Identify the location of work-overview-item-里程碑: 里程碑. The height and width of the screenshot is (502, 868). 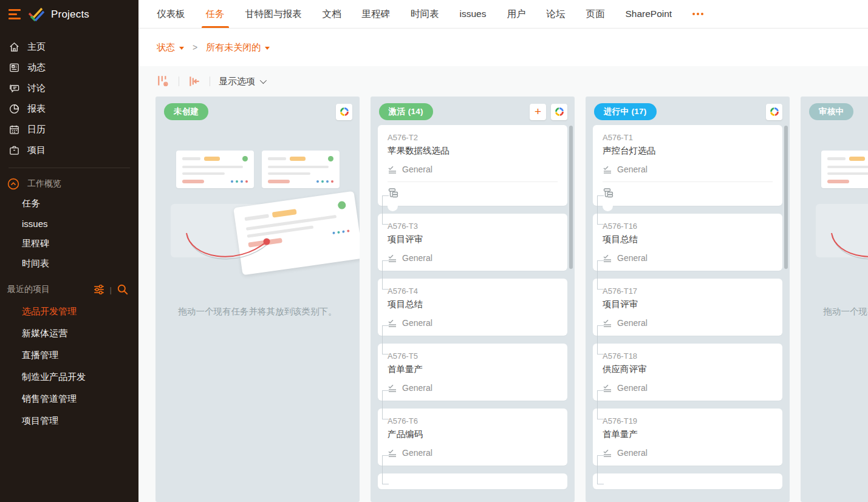
(69, 244).